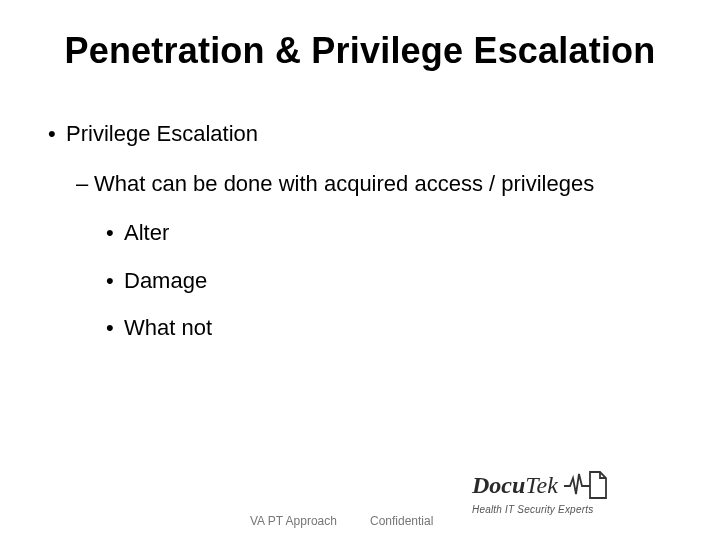  Describe the element at coordinates (402, 521) in the screenshot. I see `footer-right-text: Confidential` at that location.